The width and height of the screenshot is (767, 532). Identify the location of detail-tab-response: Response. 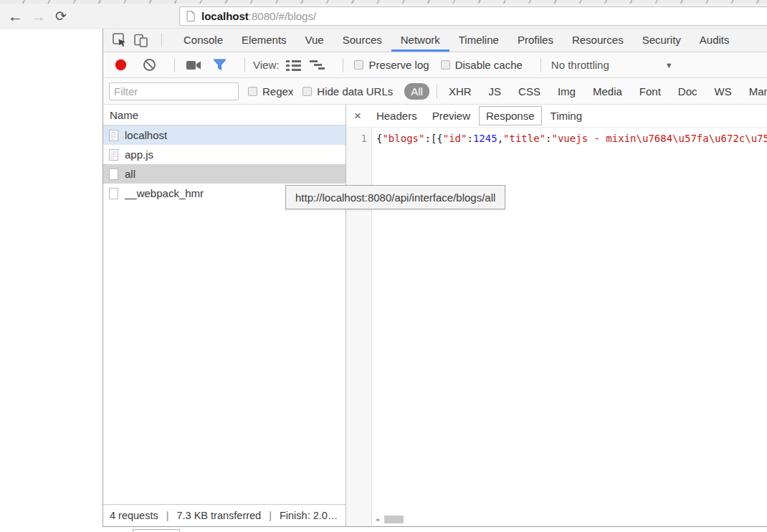
(510, 116).